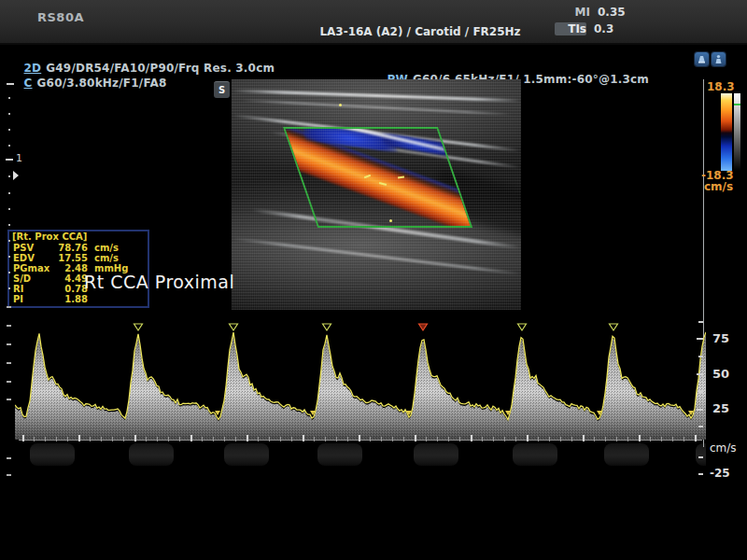 The image size is (747, 560). Describe the element at coordinates (424, 327) in the screenshot. I see `selected-peak-marker` at that location.